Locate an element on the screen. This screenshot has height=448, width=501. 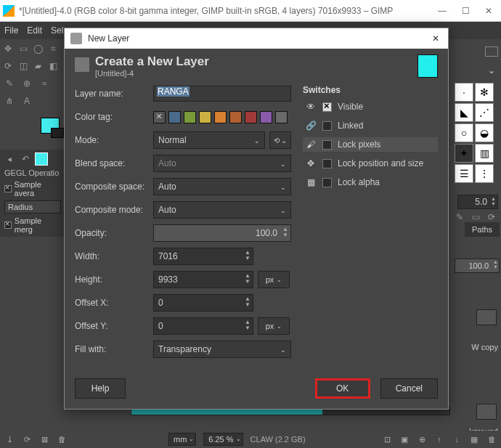
brush-cell: ⋰ is located at coordinates (484, 113).